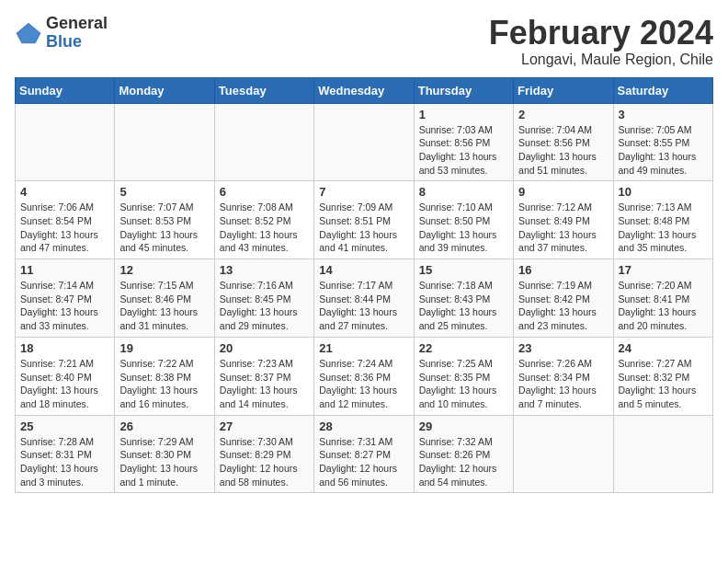 This screenshot has width=728, height=563. Describe the element at coordinates (463, 191) in the screenshot. I see `day-number: 8` at that location.